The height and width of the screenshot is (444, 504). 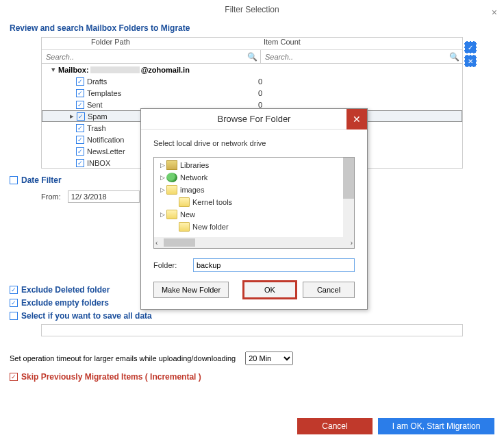 What do you see at coordinates (436, 426) in the screenshot?
I see `start-migration-button: I am OK, Start Migration` at bounding box center [436, 426].